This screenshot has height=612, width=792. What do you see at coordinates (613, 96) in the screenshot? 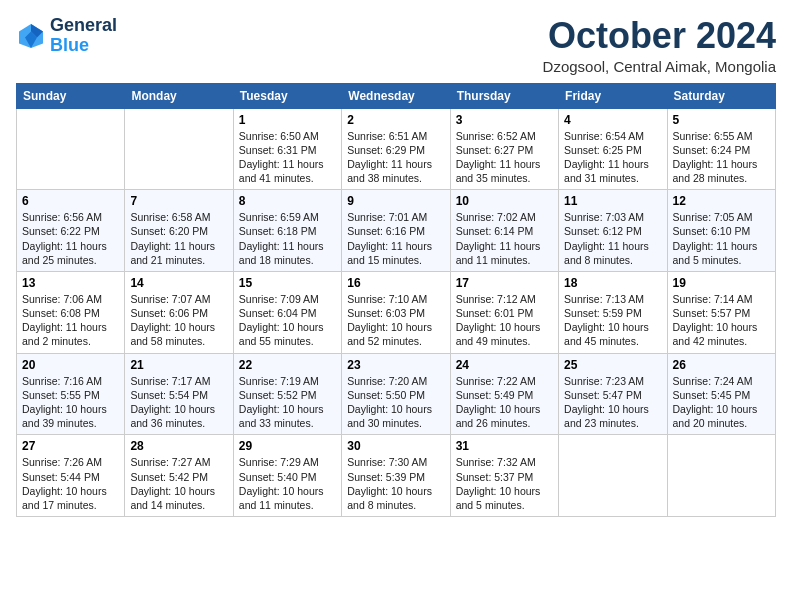
I see `col-header-friday: Friday` at bounding box center [613, 96].